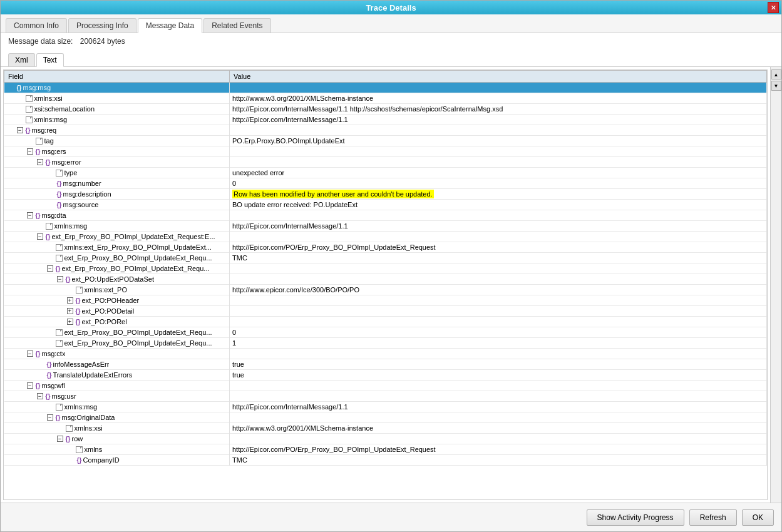  I want to click on field-cell: ext_Erp_Proxy_BO_POImpl_UpdateExt_Requ..…, so click(117, 333).